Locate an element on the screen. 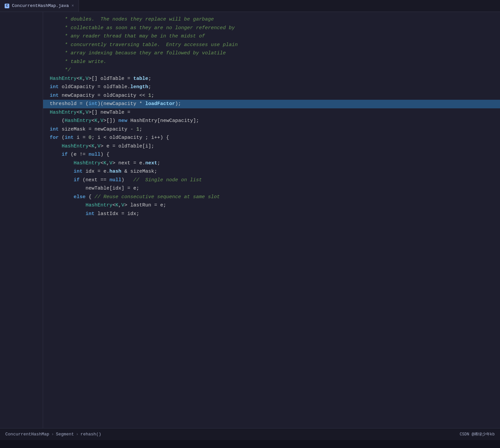  code-line: HashEntry<K,V>[] newTable = is located at coordinates (272, 113).